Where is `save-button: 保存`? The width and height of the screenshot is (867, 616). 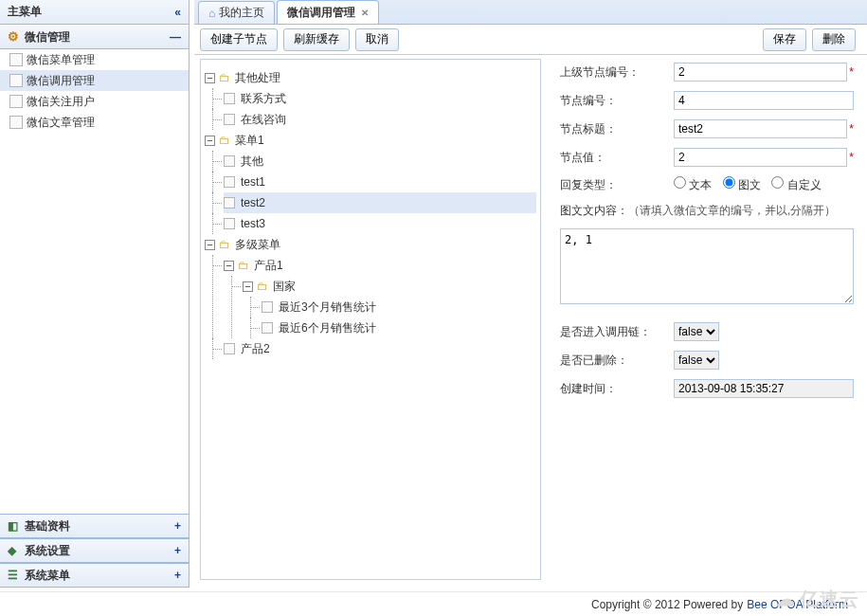
save-button: 保存 is located at coordinates (785, 40).